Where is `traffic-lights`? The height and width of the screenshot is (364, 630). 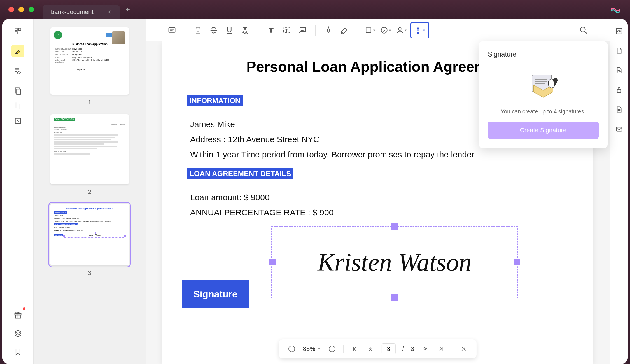
traffic-lights is located at coordinates (21, 10).